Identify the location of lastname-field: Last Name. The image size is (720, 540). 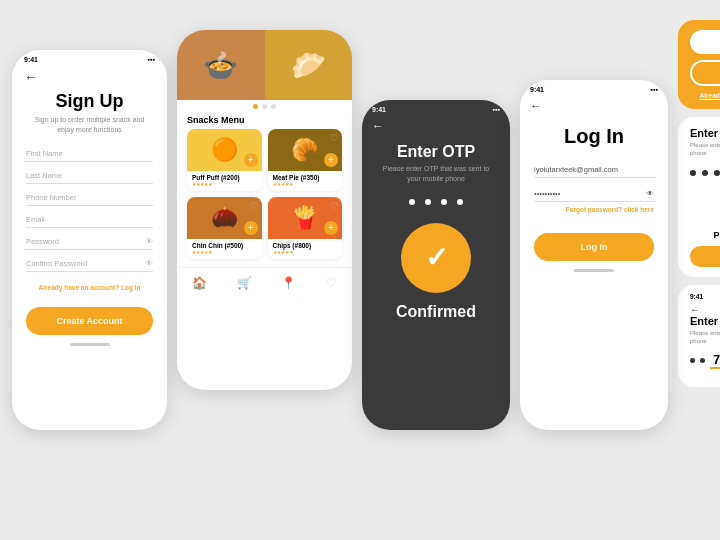
(90, 176).